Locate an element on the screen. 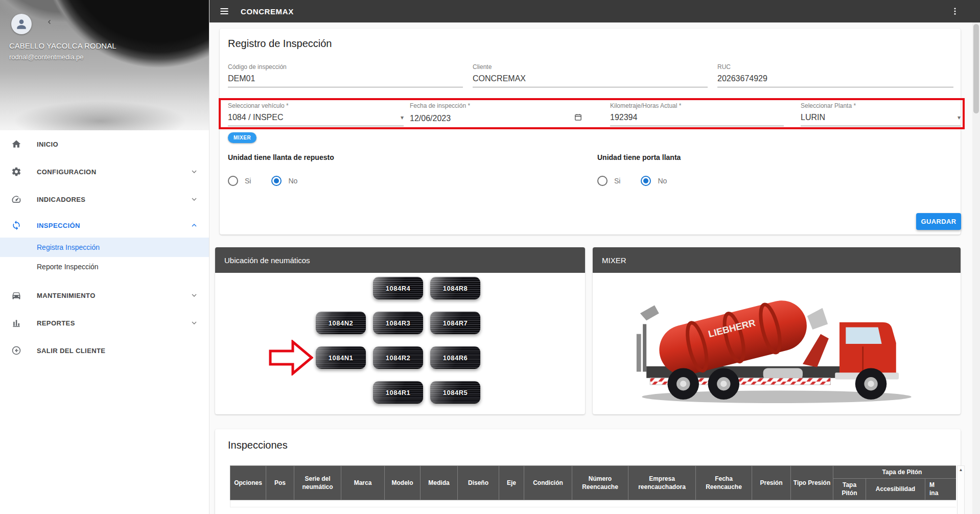  column-header: Serie del neumático is located at coordinates (318, 483).